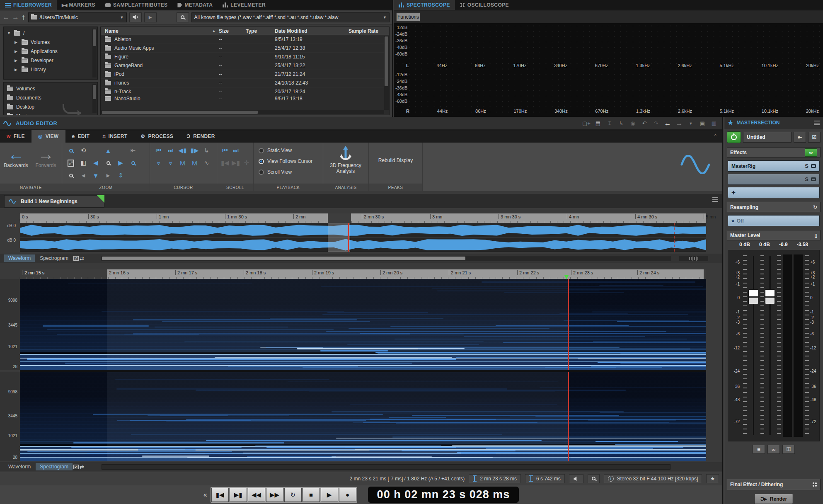  I want to click on time-display: 00 h 02 mn 23 s 028 ms, so click(443, 495).